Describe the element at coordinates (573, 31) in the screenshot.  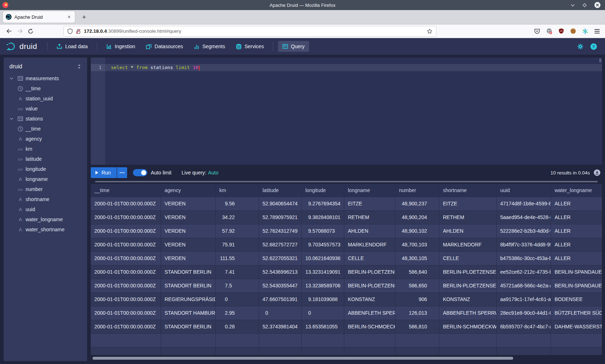
I see `cookie-extension-icon` at that location.